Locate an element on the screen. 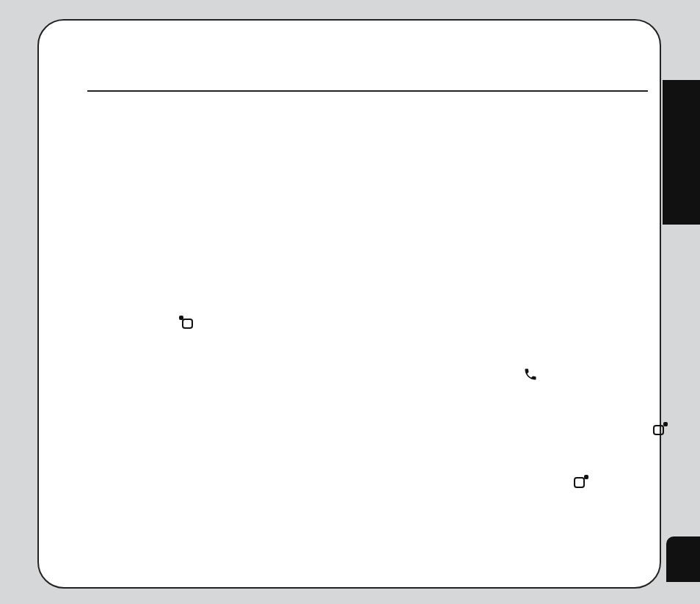 The width and height of the screenshot is (700, 604). phone-icon is located at coordinates (531, 374).